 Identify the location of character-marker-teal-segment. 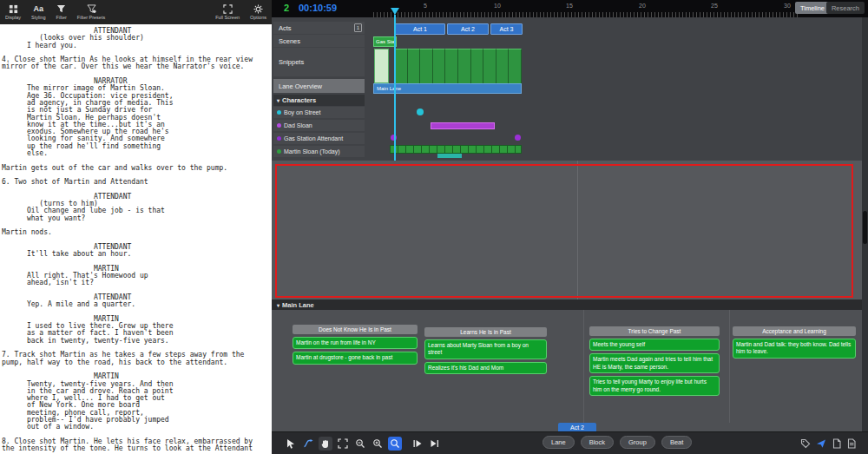
(450, 156).